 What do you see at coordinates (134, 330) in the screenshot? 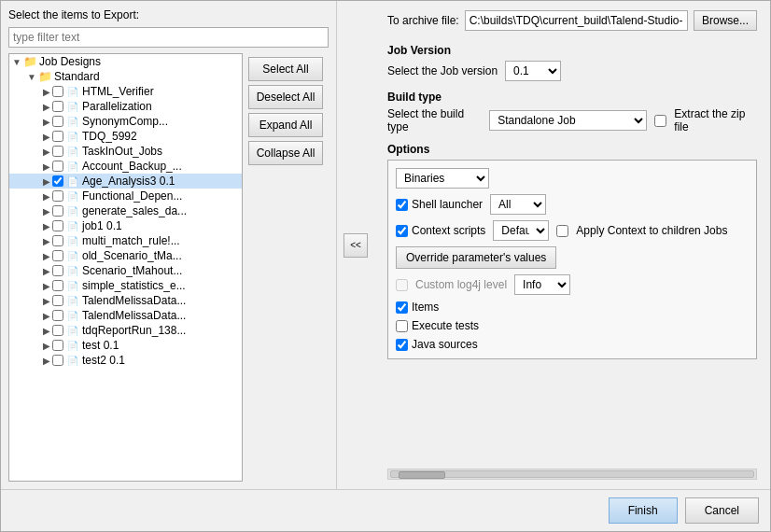
I see `item-label: tdqReportRun_138...` at bounding box center [134, 330].